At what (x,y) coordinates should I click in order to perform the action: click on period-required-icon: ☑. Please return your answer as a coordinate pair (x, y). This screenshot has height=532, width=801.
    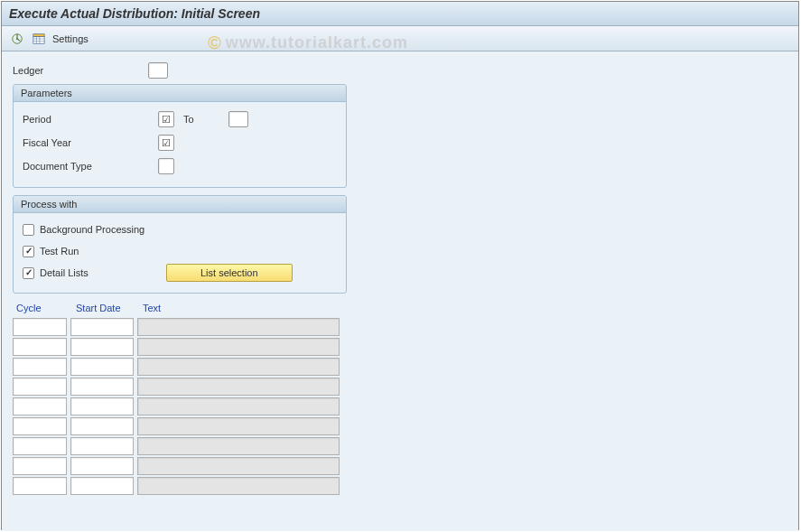
    Looking at the image, I should click on (166, 119).